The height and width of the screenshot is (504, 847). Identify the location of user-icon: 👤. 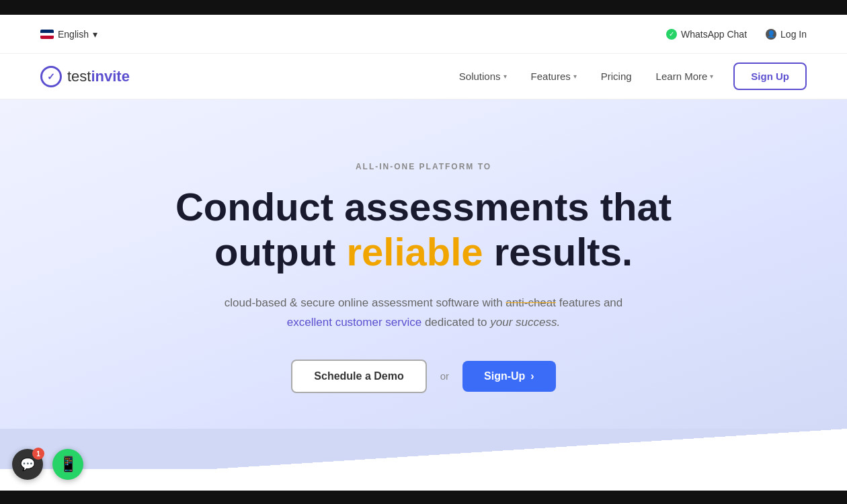
(771, 34).